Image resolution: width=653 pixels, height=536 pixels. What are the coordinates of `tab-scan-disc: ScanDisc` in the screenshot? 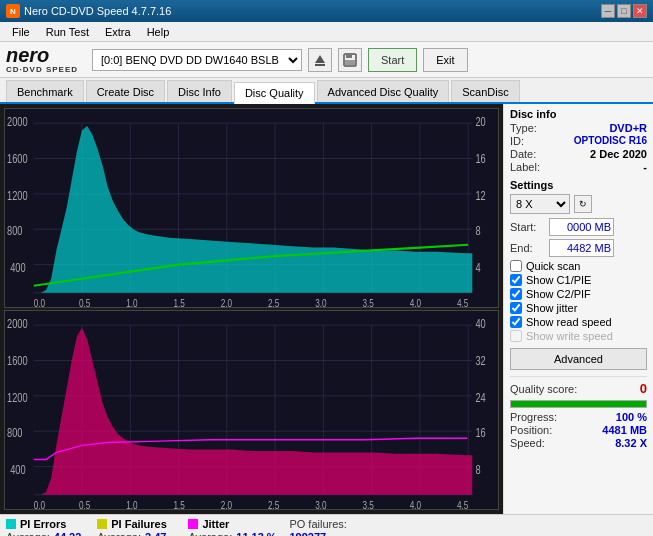 It's located at (485, 91).